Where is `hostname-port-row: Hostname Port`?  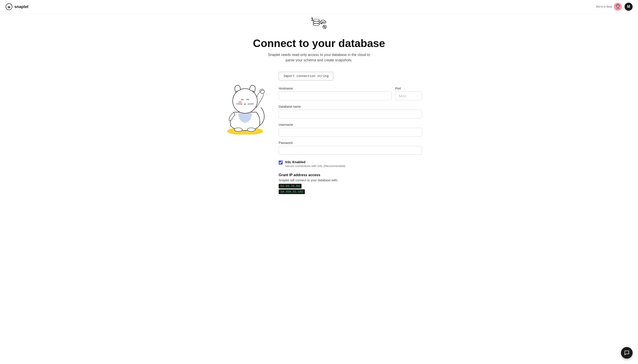 hostname-port-row: Hostname Port is located at coordinates (350, 94).